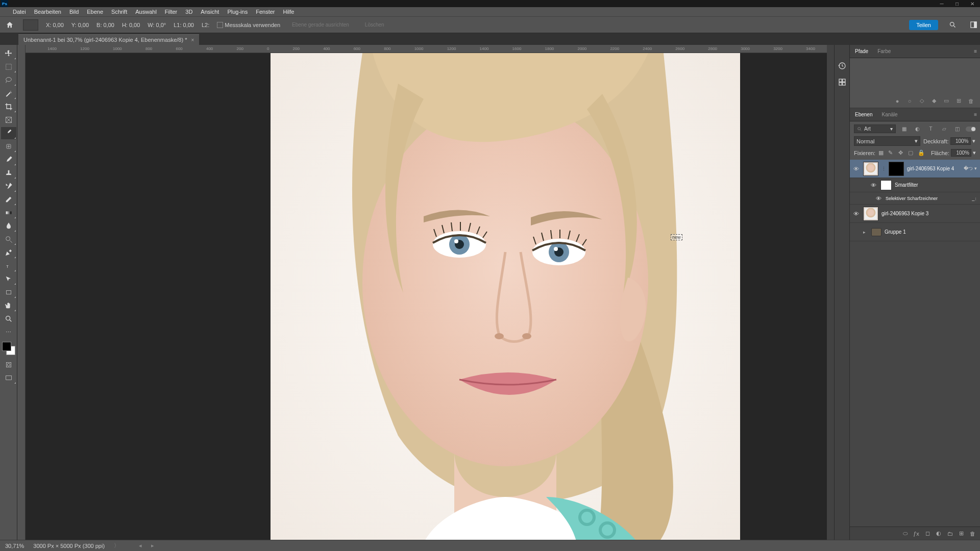 The width and height of the screenshot is (980, 551). Describe the element at coordinates (116, 546) in the screenshot. I see `info-arrow-icon: 〉` at that location.